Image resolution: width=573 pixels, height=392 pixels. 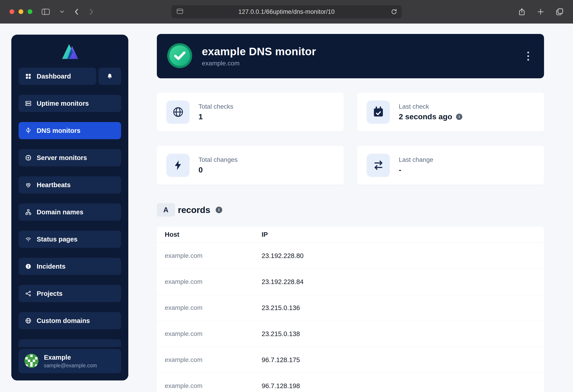 What do you see at coordinates (403, 256) in the screenshot?
I see `ip-cell: 23.192.228.80` at bounding box center [403, 256].